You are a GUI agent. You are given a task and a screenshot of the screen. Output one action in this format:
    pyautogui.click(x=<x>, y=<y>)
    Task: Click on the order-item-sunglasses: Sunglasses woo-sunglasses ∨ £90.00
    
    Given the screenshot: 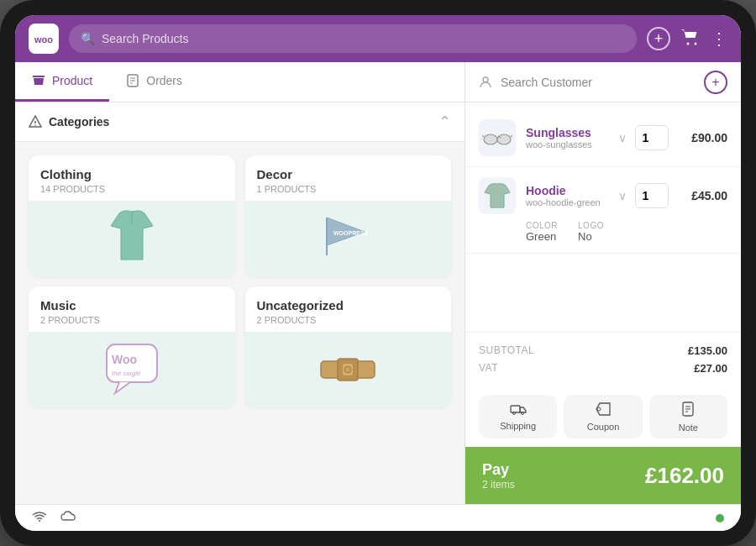 What is the action you would take?
    pyautogui.click(x=603, y=138)
    